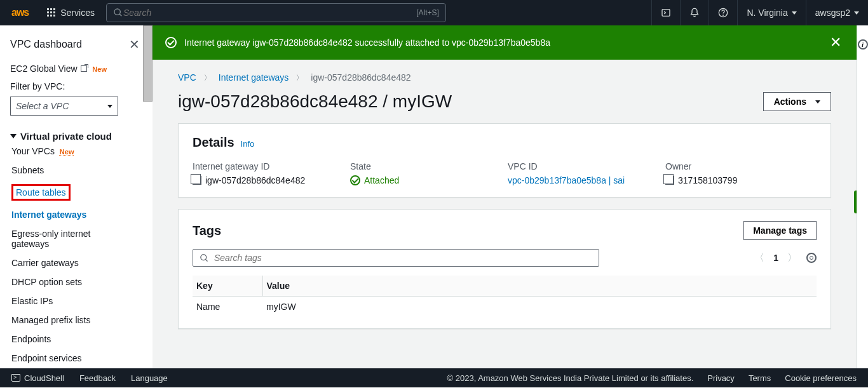 The height and width of the screenshot is (388, 868). What do you see at coordinates (248, 144) in the screenshot?
I see `details-info-link: Info` at bounding box center [248, 144].